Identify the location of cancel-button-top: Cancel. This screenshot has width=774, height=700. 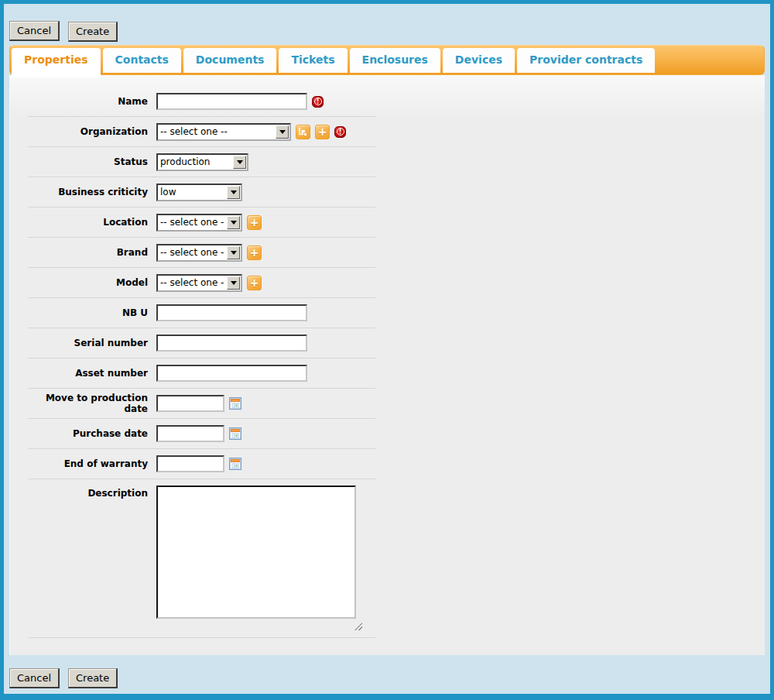
(34, 31).